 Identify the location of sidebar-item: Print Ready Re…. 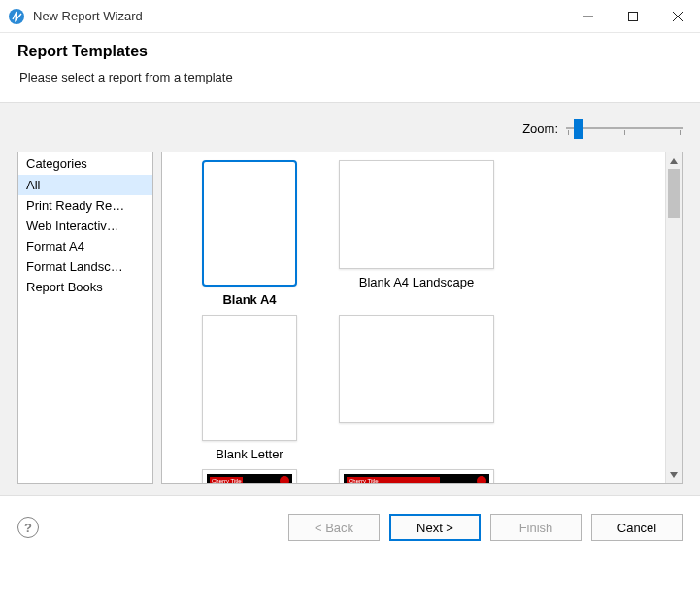
(85, 206).